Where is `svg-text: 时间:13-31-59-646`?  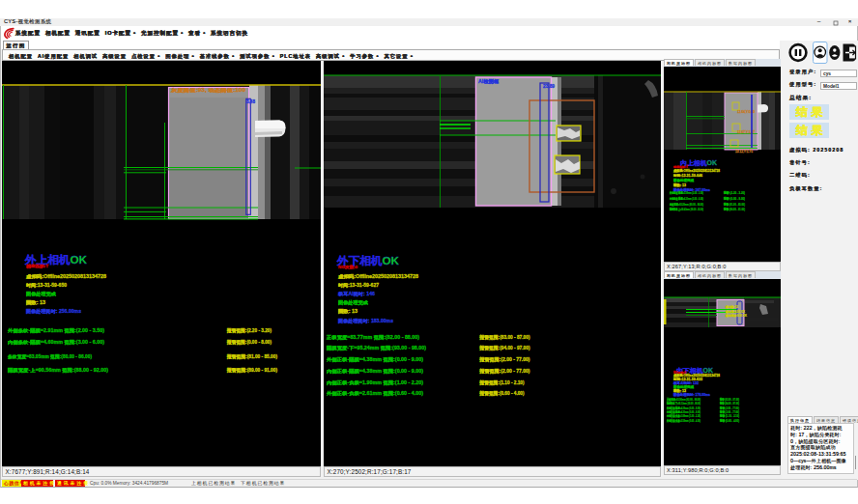 svg-text: 时间:13-31-59-646 is located at coordinates (688, 176).